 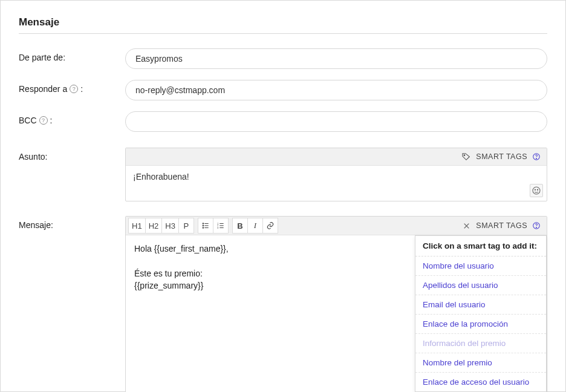 I want to click on smart-tag-item: Nombre del usuario, so click(x=481, y=266).